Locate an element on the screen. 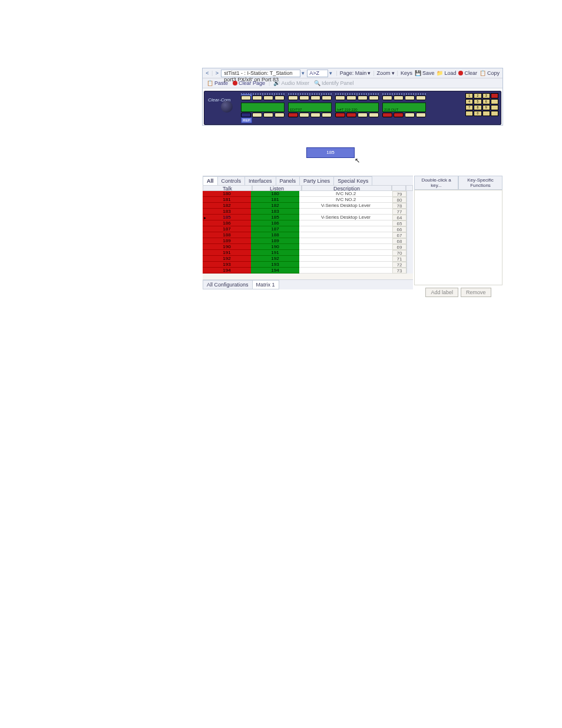 Image resolution: width=562 pixels, height=728 pixels. sbtn: 4 is located at coordinates (469, 101).